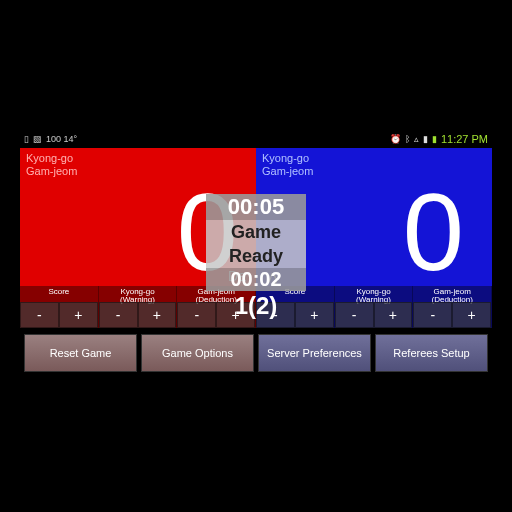  What do you see at coordinates (472, 315) in the screenshot?
I see `blue-gamjeom-plus: +` at bounding box center [472, 315].